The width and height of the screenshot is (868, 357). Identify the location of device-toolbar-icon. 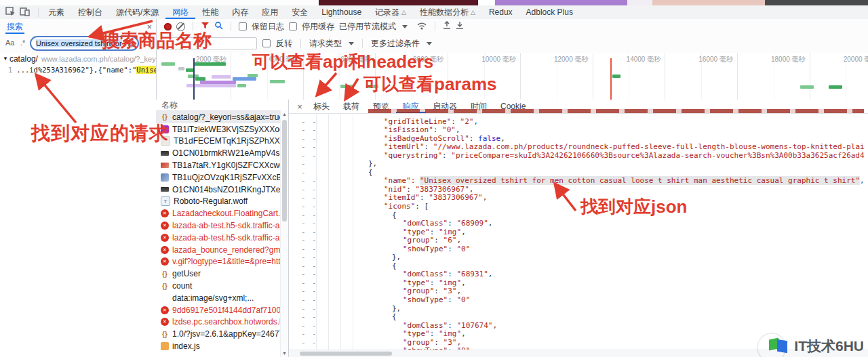
(24, 12).